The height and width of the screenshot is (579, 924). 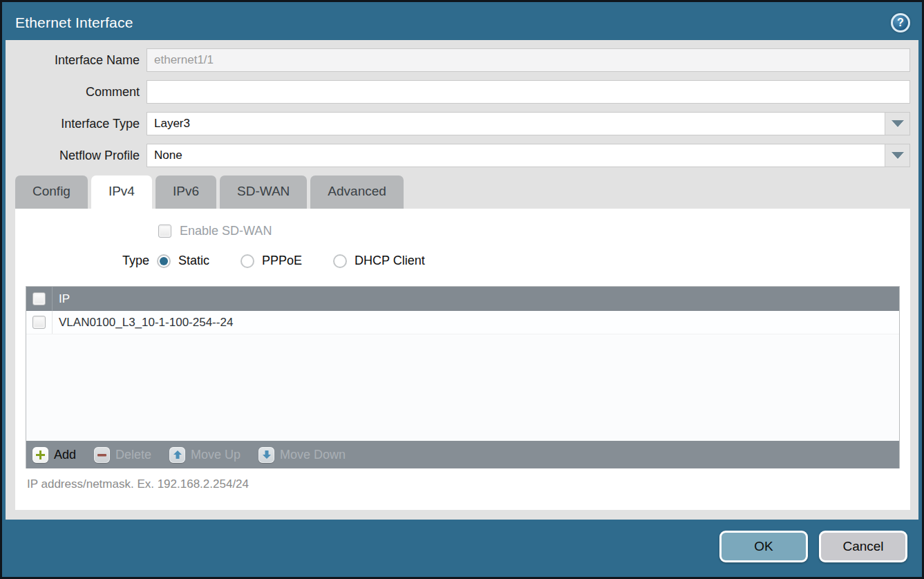 I want to click on dialog-title: Ethernet Interface, so click(x=75, y=23).